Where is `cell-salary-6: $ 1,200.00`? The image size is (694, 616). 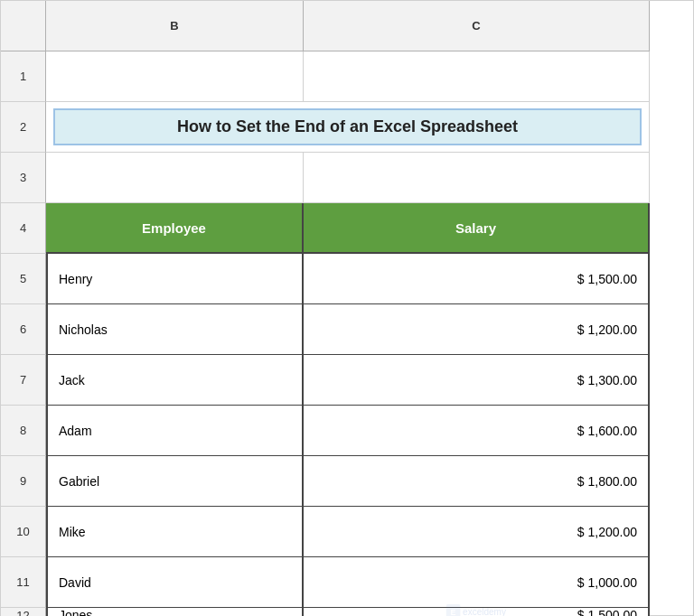
cell-salary-6: $ 1,200.00 is located at coordinates (477, 532).